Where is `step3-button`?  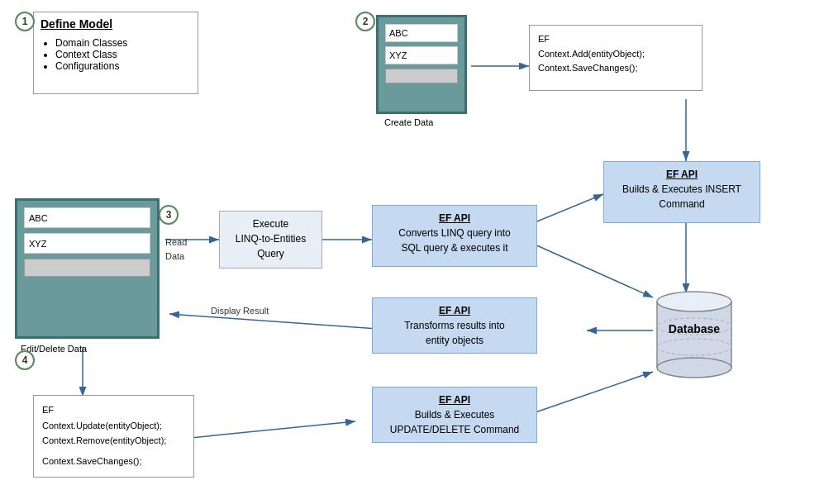
step3-button is located at coordinates (88, 268).